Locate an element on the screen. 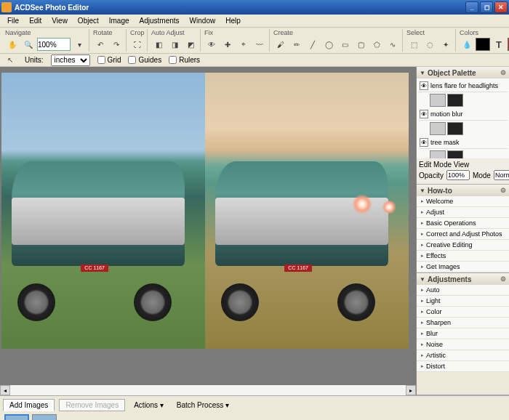 The height and width of the screenshot is (420, 509). menu-image: Image is located at coordinates (119, 20).